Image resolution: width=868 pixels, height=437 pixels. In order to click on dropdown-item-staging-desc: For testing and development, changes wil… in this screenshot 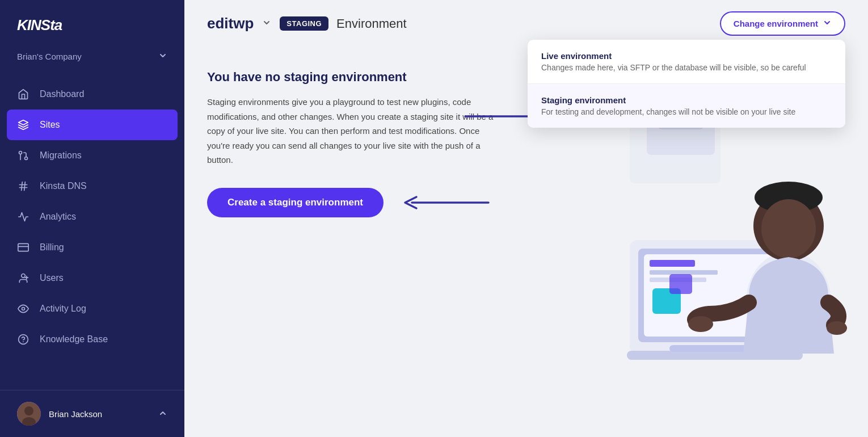, I will do `click(686, 112)`.